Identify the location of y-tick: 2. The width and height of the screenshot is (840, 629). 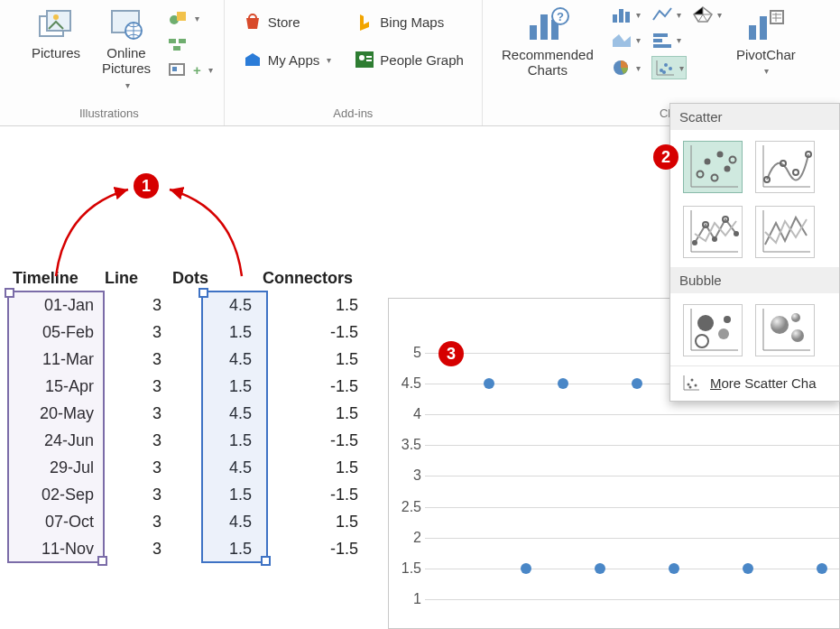
(406, 538).